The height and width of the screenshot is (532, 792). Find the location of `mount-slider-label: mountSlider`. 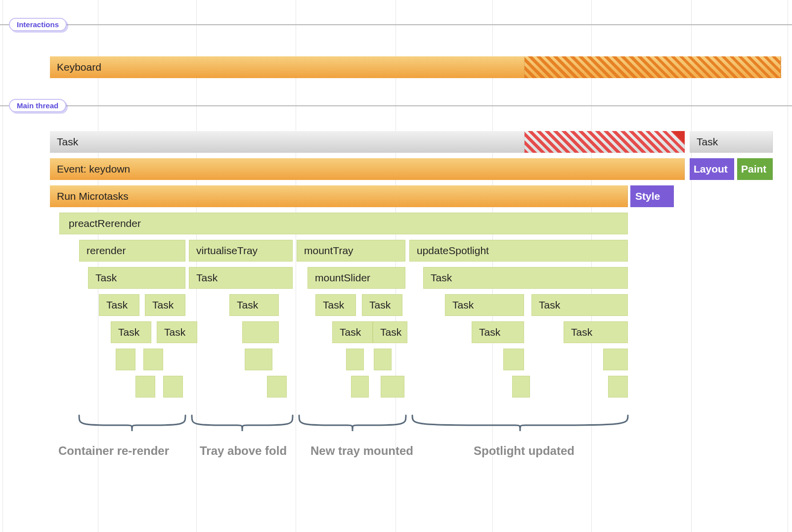

mount-slider-label: mountSlider is located at coordinates (343, 278).